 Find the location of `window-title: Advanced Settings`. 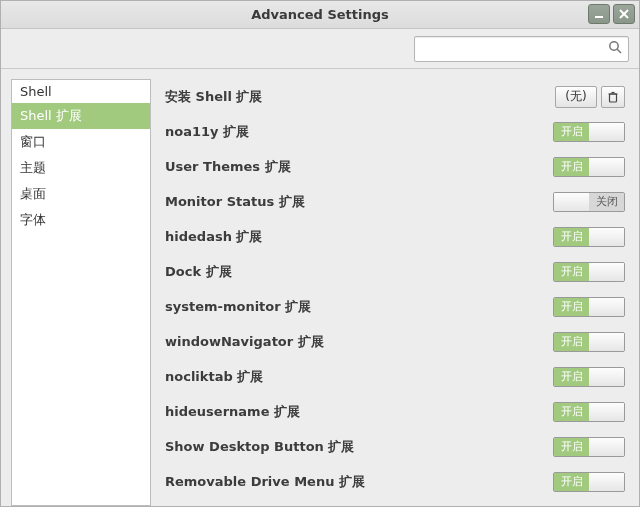

window-title: Advanced Settings is located at coordinates (320, 14).